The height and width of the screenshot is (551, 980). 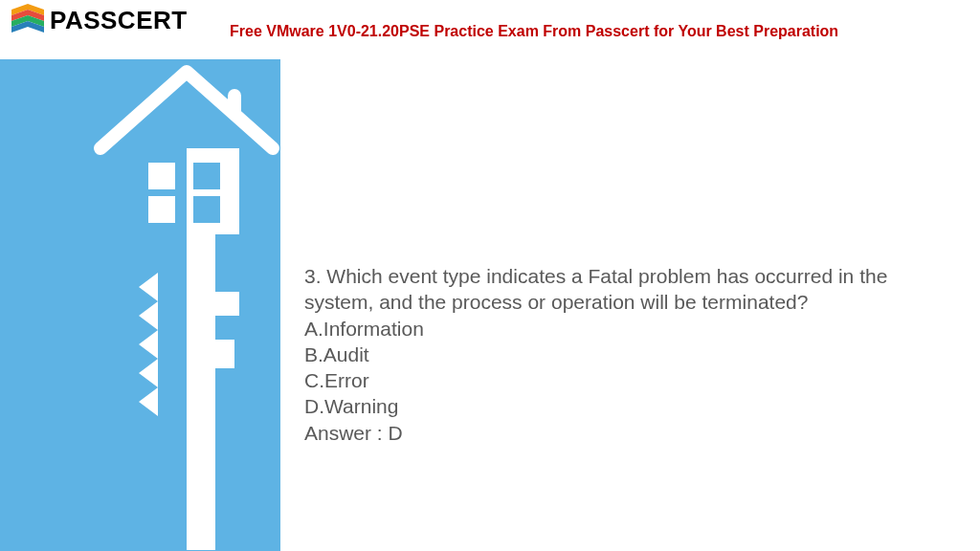 What do you see at coordinates (313, 276) in the screenshot?
I see `question-number: 3.` at bounding box center [313, 276].